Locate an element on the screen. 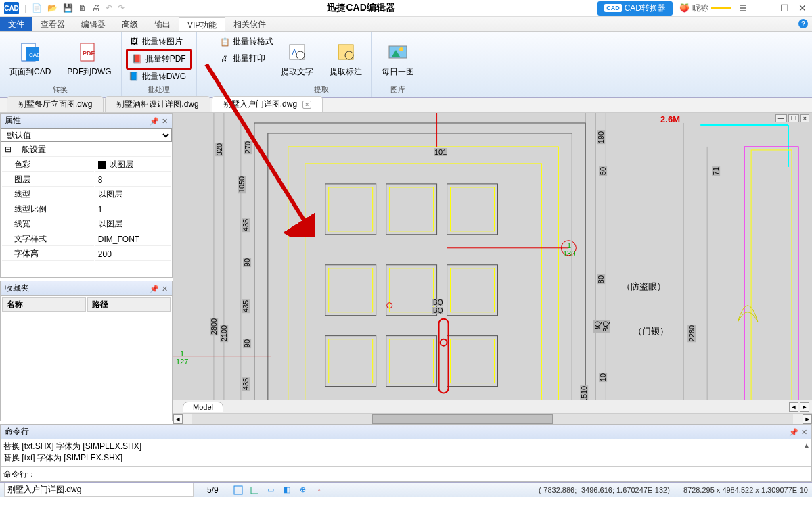 The height and width of the screenshot is (528, 812). open-icon: 📂 is located at coordinates (53, 8).